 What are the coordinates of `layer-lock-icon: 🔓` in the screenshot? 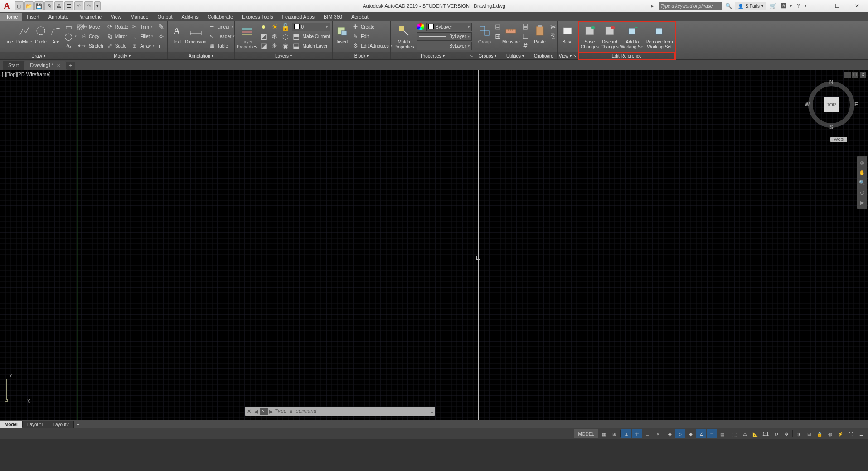 It's located at (286, 27).